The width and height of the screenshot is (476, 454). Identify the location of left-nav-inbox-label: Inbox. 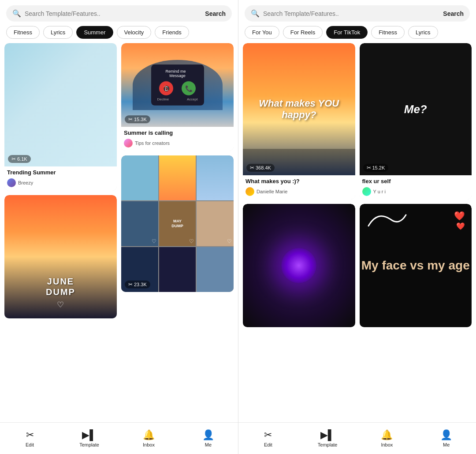
(149, 445).